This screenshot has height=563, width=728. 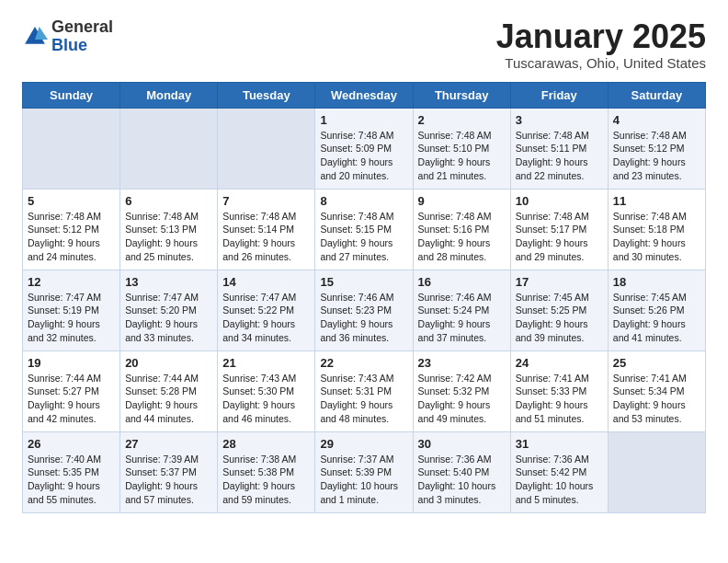 I want to click on day-number: 30, so click(x=461, y=443).